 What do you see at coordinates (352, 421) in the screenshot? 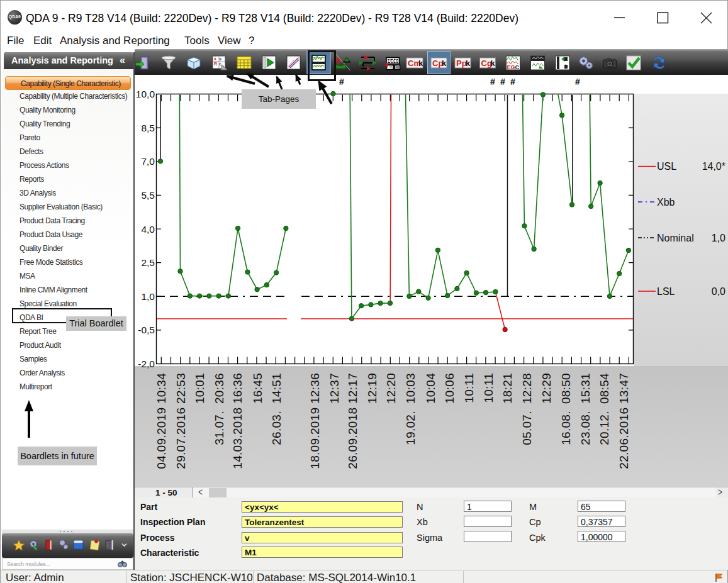
I see `svg-text: 26.09.2018 12:17` at bounding box center [352, 421].